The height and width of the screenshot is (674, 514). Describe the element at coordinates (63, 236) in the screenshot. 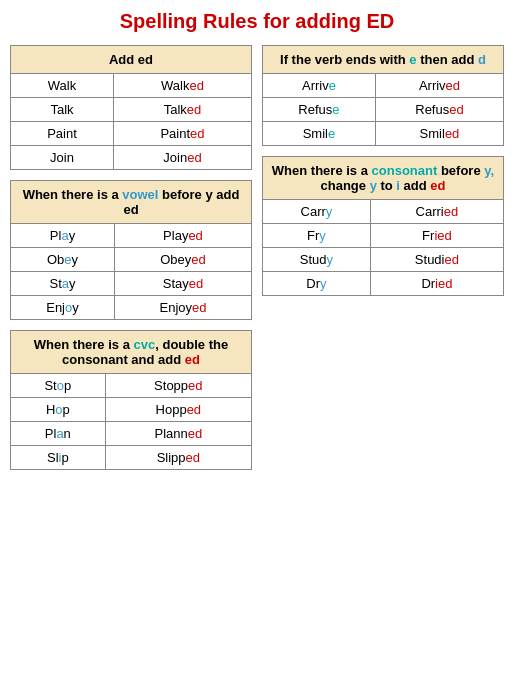

I see `base-word: Play` at that location.